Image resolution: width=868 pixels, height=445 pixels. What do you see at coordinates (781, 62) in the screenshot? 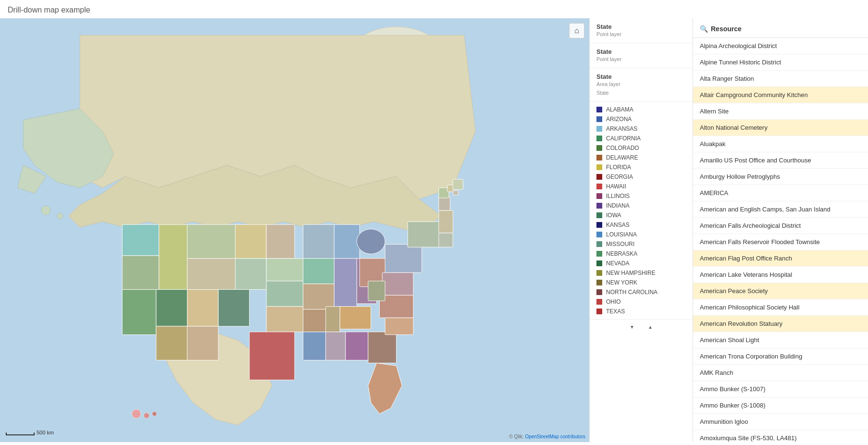
I see `resource-list-item: Alpine Tunnel Historic District` at bounding box center [781, 62].